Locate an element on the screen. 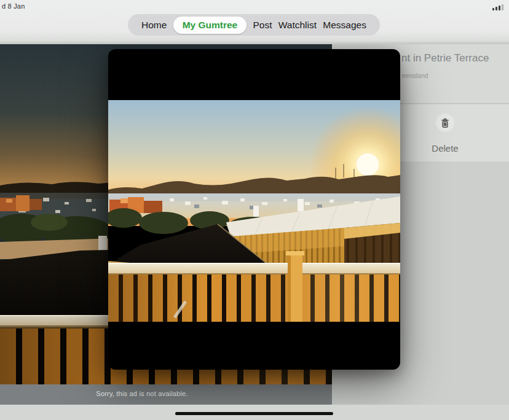  trash-icon is located at coordinates (445, 123).